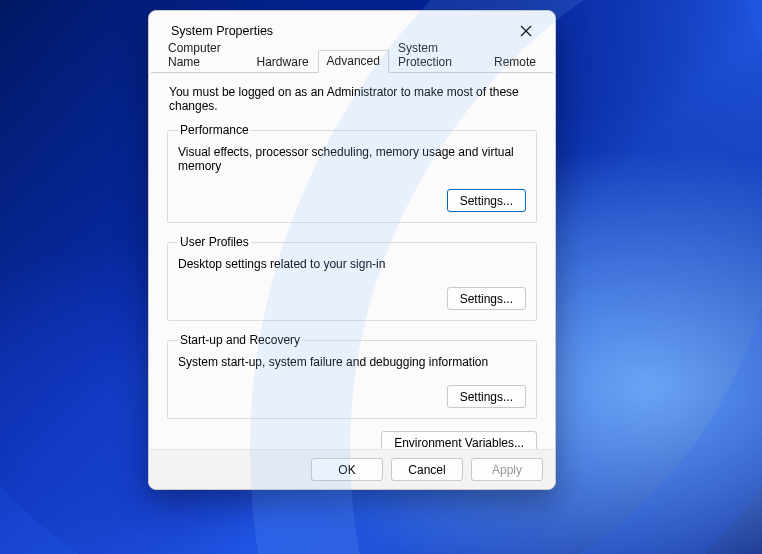 The image size is (762, 554). Describe the element at coordinates (507, 470) in the screenshot. I see `apply-button: Apply` at that location.